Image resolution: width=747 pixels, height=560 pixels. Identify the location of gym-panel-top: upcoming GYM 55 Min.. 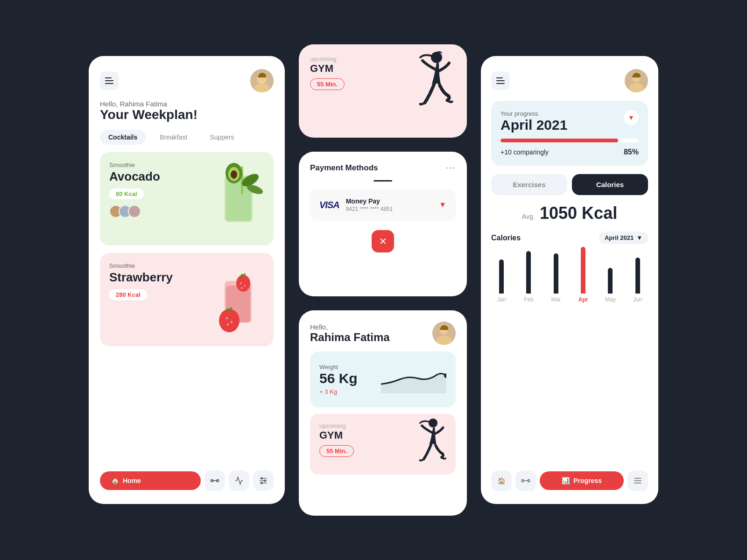
(383, 91).